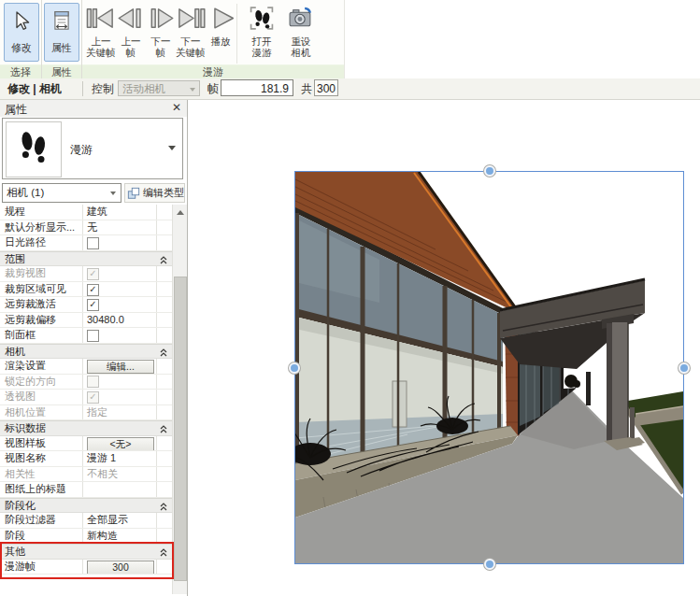 The image size is (700, 596). What do you see at coordinates (86, 428) in the screenshot?
I see `section-row: 标识数据` at bounding box center [86, 428].